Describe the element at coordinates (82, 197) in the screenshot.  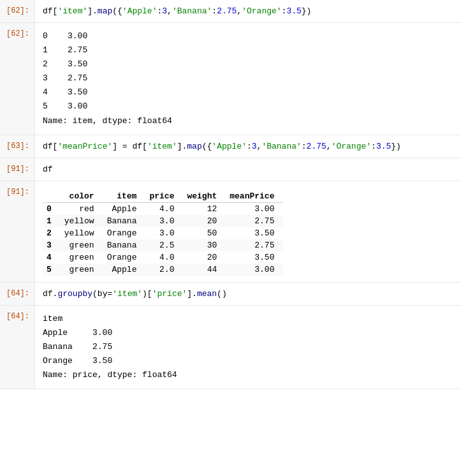
I see `col-header-color: color` at that location.